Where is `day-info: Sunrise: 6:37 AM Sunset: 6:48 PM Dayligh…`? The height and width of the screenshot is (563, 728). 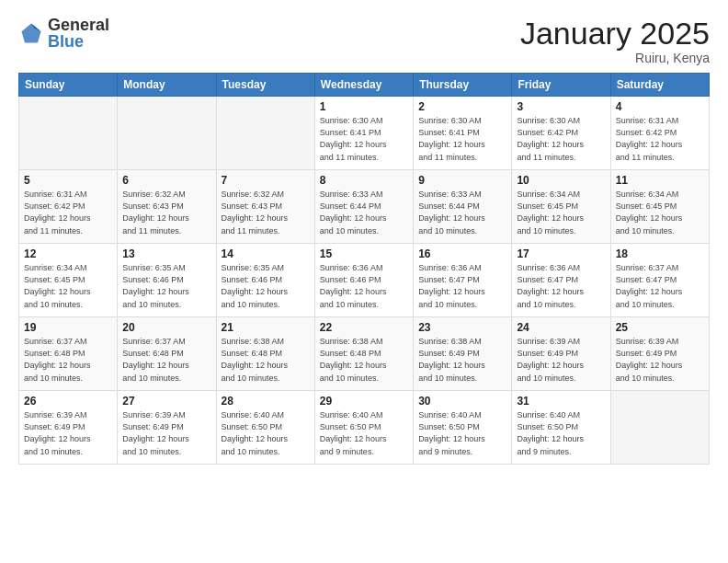
day-info: Sunrise: 6:37 AM Sunset: 6:48 PM Dayligh… is located at coordinates (68, 360).